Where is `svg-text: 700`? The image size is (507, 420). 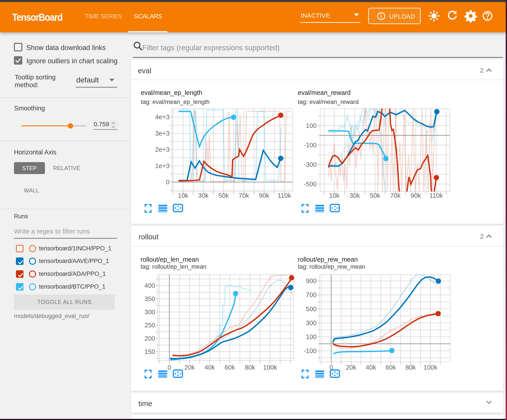 svg-text: 700 is located at coordinates (311, 295).